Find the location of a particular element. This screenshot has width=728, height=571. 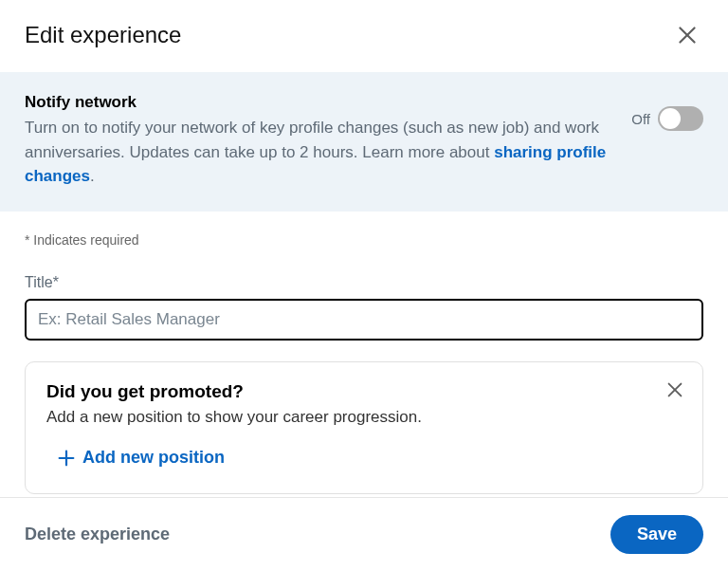

promotion-title: Did you get promoted? is located at coordinates (364, 392).